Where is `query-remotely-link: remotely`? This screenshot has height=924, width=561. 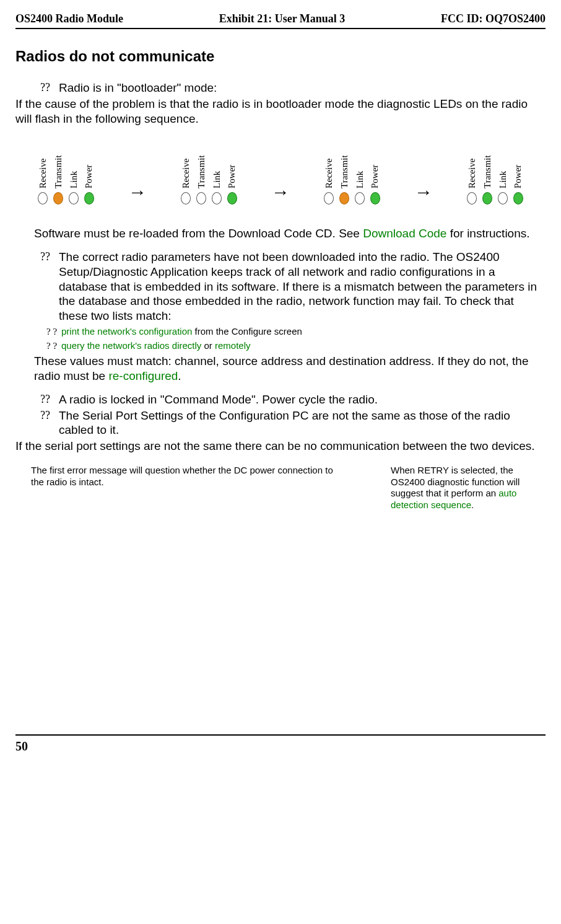
query-remotely-link: remotely is located at coordinates (233, 346).